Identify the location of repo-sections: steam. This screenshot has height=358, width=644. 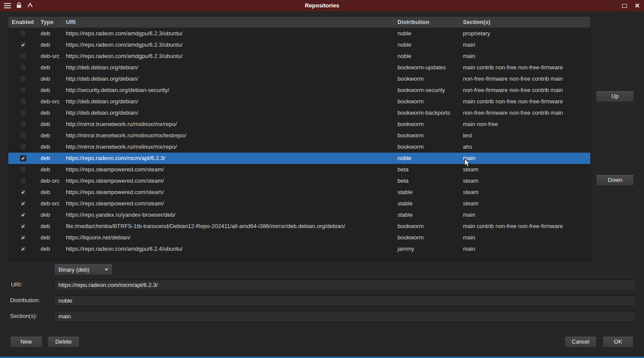
(525, 181).